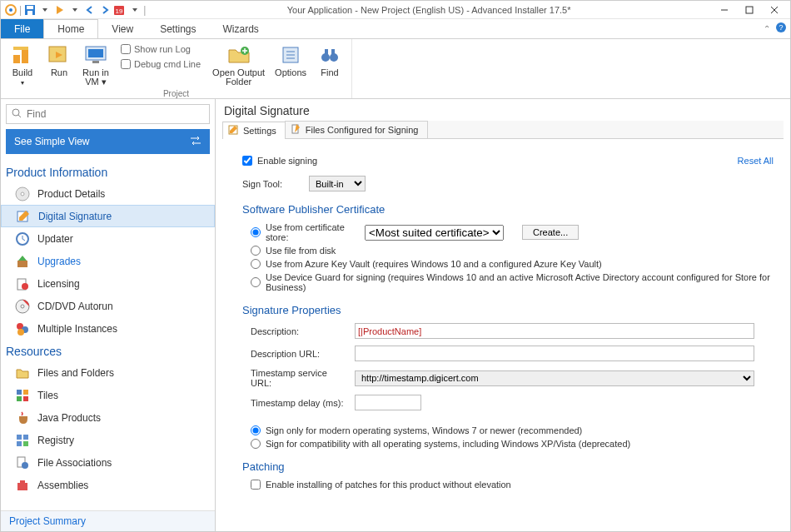 This screenshot has width=791, height=532. What do you see at coordinates (239, 55) in the screenshot?
I see `folder-open-icon` at bounding box center [239, 55].